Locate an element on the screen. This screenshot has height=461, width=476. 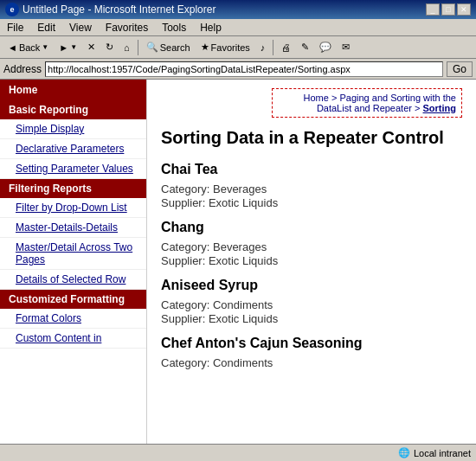
minimize-button: _ is located at coordinates (433, 10).